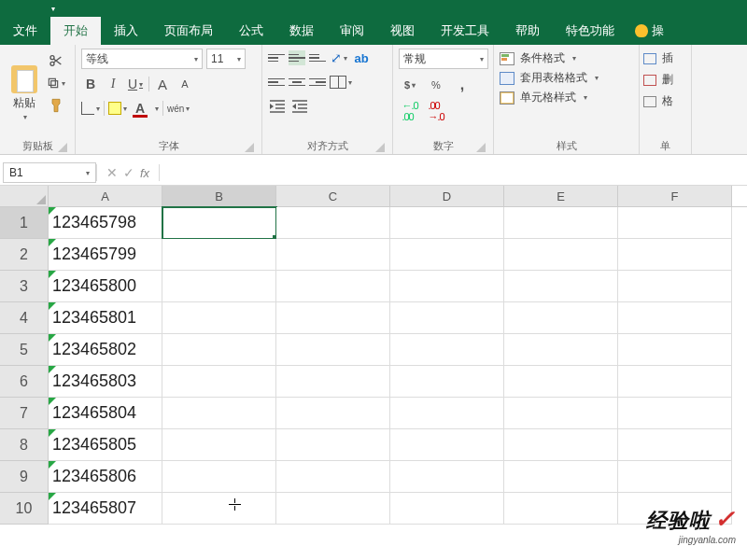  Describe the element at coordinates (302, 31) in the screenshot. I see `tab-data: 数据` at that location.